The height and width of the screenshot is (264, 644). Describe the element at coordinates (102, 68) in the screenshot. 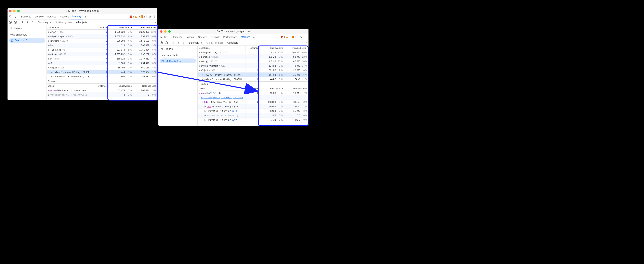

I see `table-row: ▾Object ×1195285 7080 %660 1164 %` at that location.